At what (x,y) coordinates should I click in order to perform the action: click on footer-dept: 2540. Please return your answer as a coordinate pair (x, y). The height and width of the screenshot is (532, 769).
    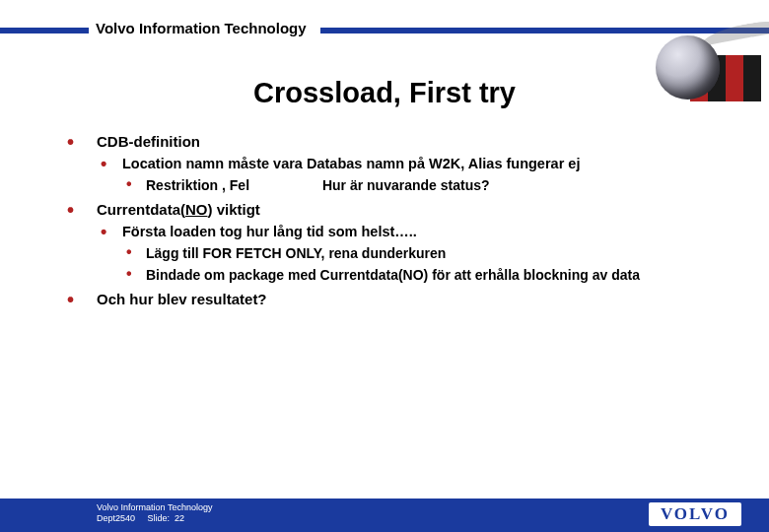
    Looking at the image, I should click on (125, 518).